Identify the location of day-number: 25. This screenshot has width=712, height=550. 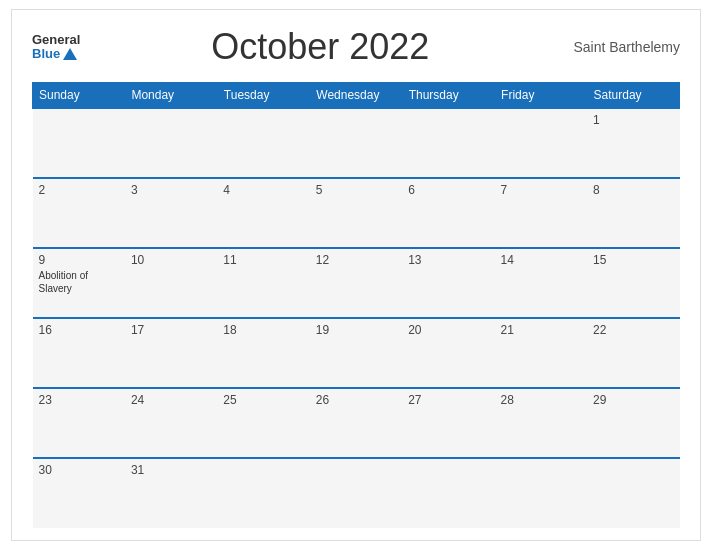
(263, 400).